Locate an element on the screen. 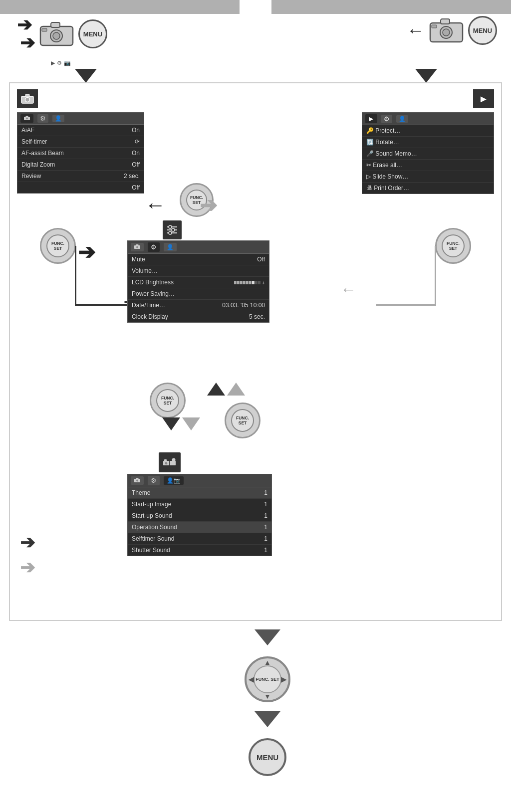 The height and width of the screenshot is (812, 511). right-nav-icon: ▶ is located at coordinates (283, 679).